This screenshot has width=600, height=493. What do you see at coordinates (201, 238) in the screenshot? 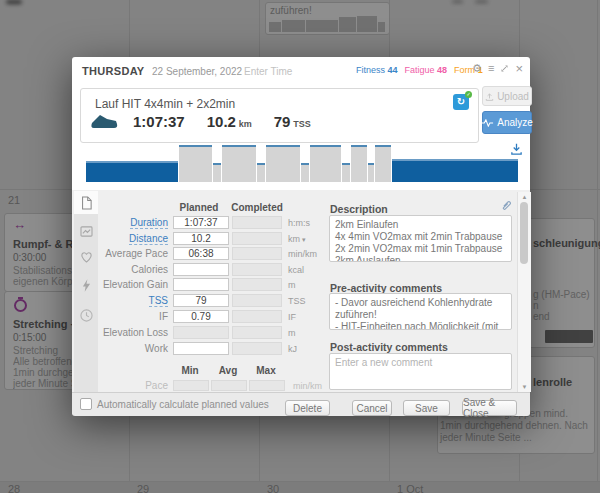
I see `distance-planned-input` at bounding box center [201, 238].